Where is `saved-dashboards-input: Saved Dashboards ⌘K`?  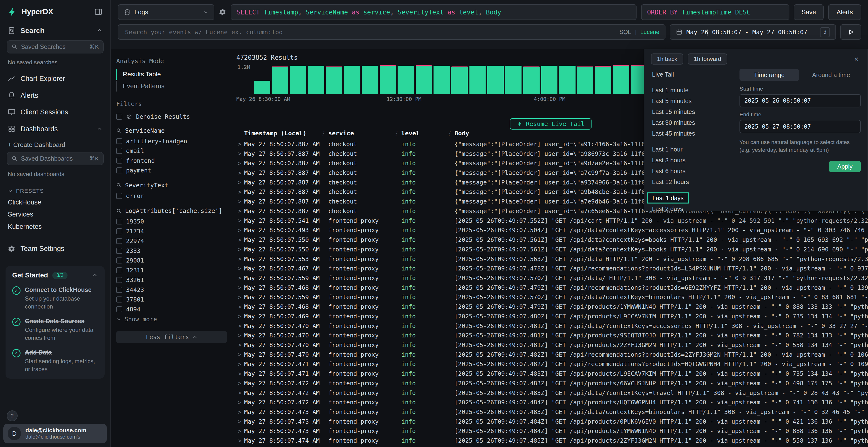 saved-dashboards-input: Saved Dashboards ⌘K is located at coordinates (55, 159).